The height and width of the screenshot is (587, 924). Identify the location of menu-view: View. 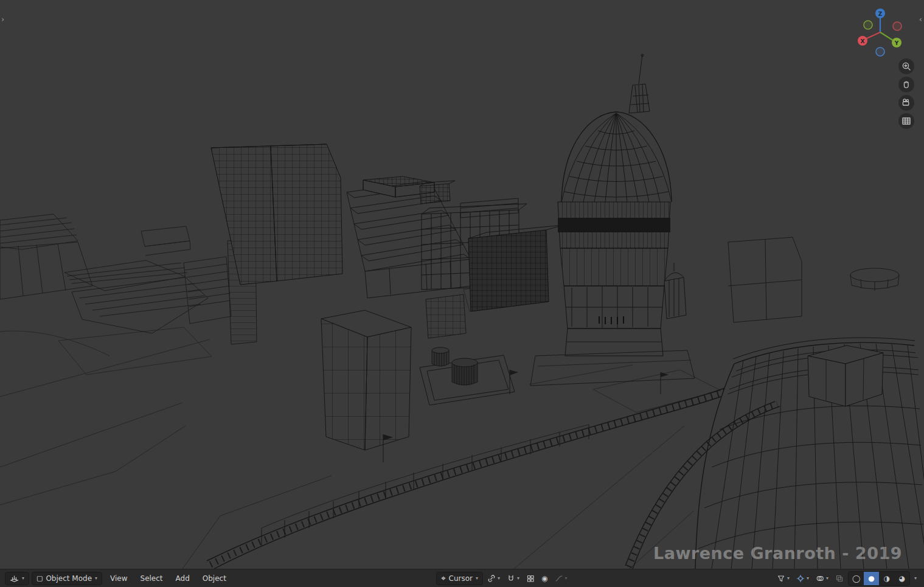
(119, 578).